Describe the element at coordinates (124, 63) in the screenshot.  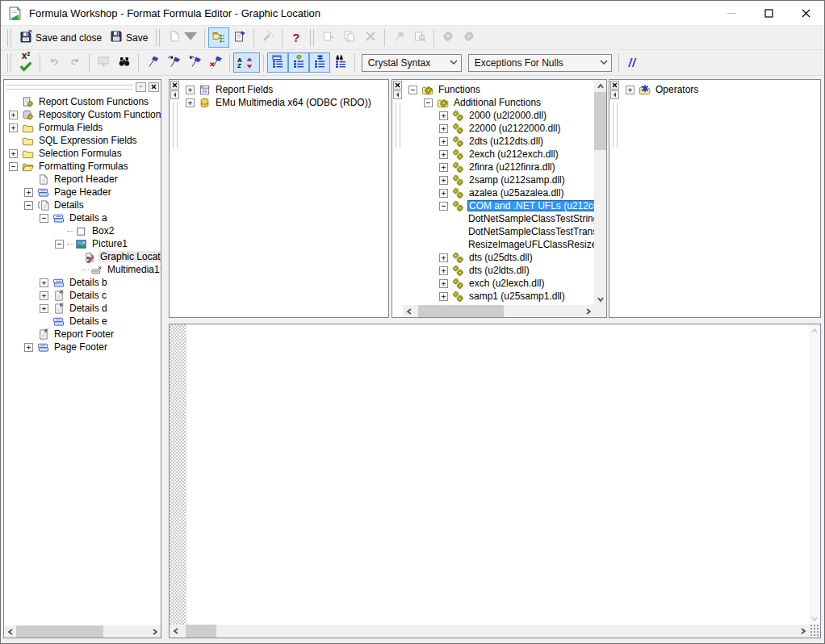
I see `find-button` at that location.